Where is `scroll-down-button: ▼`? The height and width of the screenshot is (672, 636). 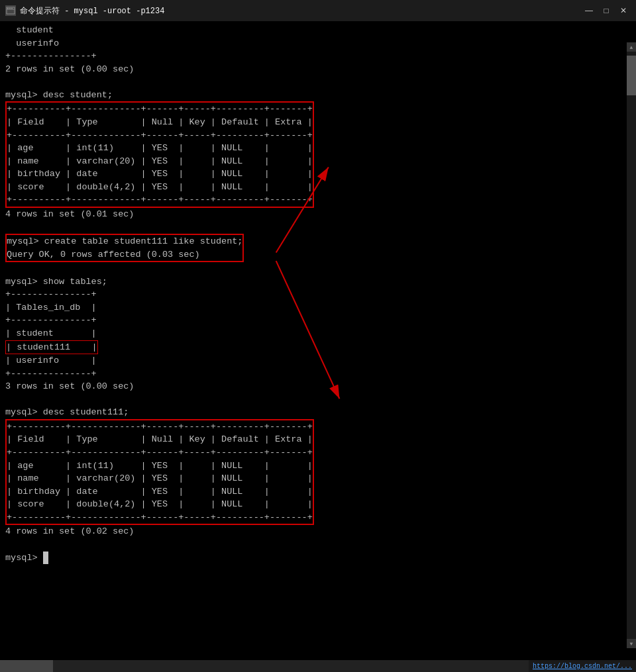
scroll-down-button: ▼ is located at coordinates (631, 644).